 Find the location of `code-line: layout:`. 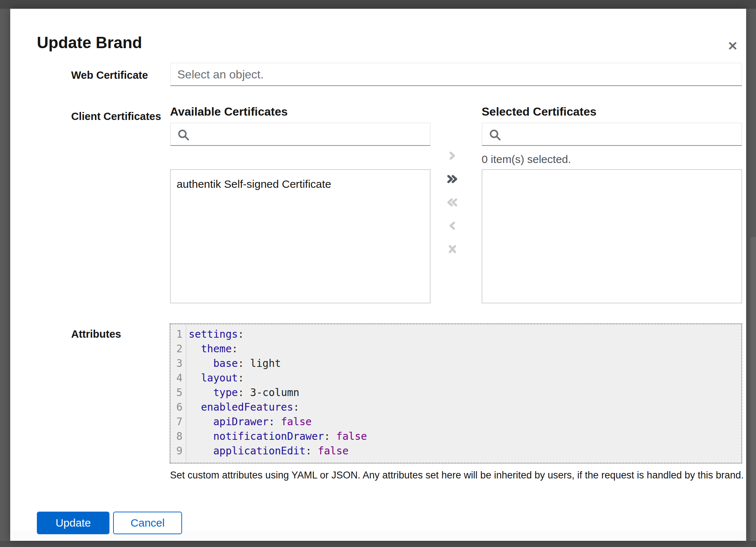

code-line: layout: is located at coordinates (464, 378).